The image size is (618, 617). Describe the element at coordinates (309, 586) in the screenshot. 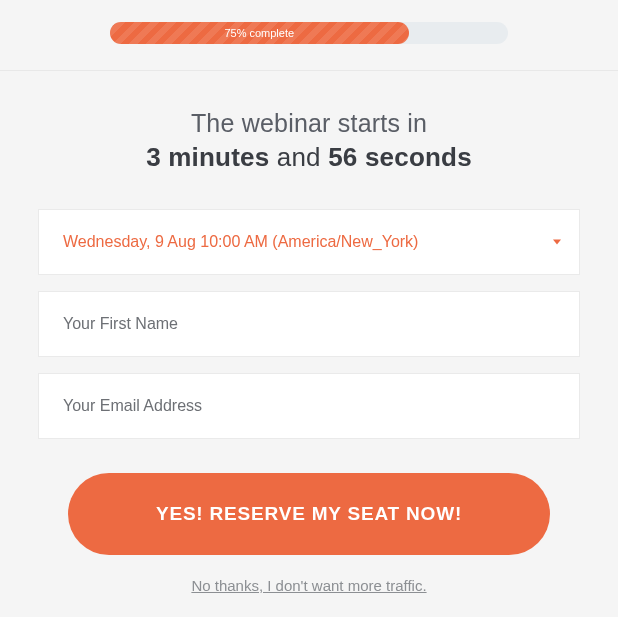

I see `no-thanks-wrapper: No thanks, I don't want more traffic.` at that location.